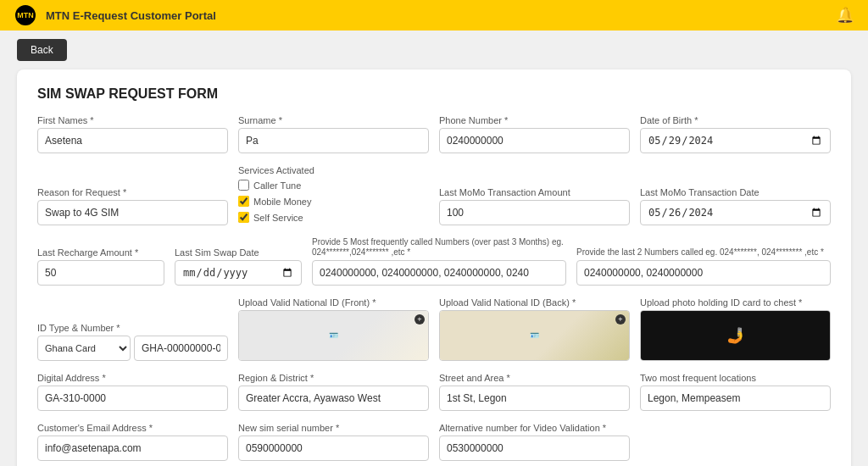 The width and height of the screenshot is (868, 466). I want to click on phone-label: Phone Number *, so click(534, 120).